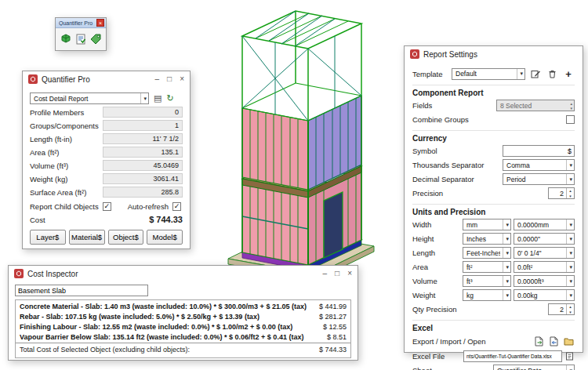 This screenshot has height=370, width=588. I want to click on cost-breakdown-table: Concrete Material - Slab: 1.40 m3 (waste…, so click(183, 329).